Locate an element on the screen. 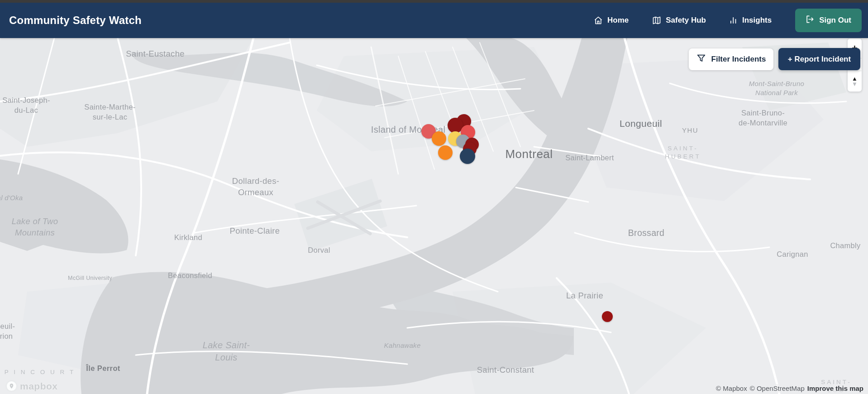 This screenshot has width=868, height=394. funnel-icon is located at coordinates (701, 59).